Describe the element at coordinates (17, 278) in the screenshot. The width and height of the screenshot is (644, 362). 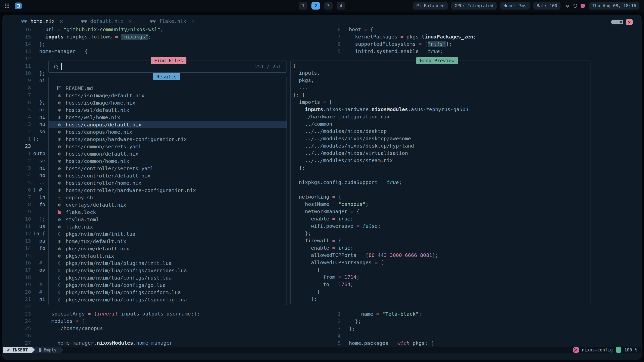
I see `line-number: 18` at that location.